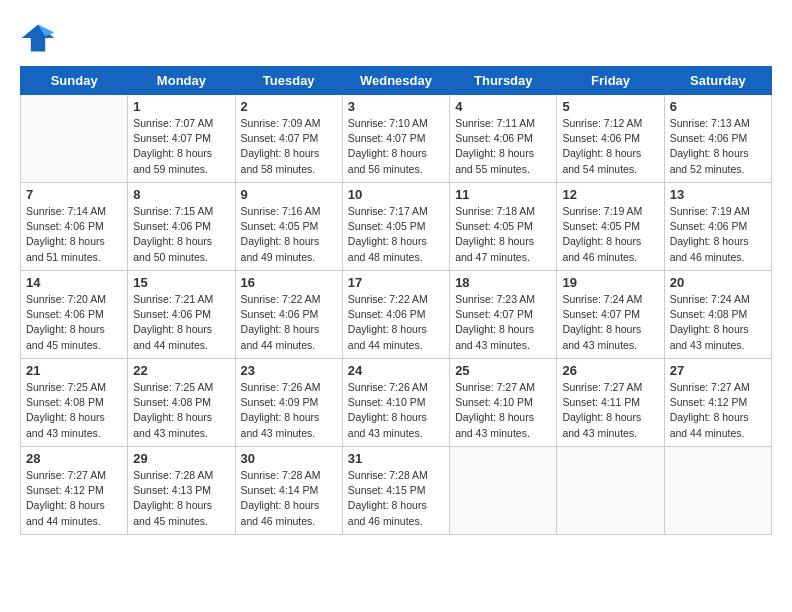 The height and width of the screenshot is (612, 792). I want to click on week-row-1: 1Sunrise: 7:07 AMSunset: 4:07 PMDaylight…, so click(396, 139).